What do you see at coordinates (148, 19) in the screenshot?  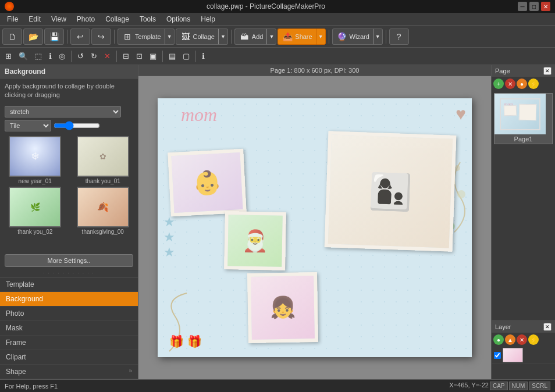 I see `menu-tools: Tools` at bounding box center [148, 19].